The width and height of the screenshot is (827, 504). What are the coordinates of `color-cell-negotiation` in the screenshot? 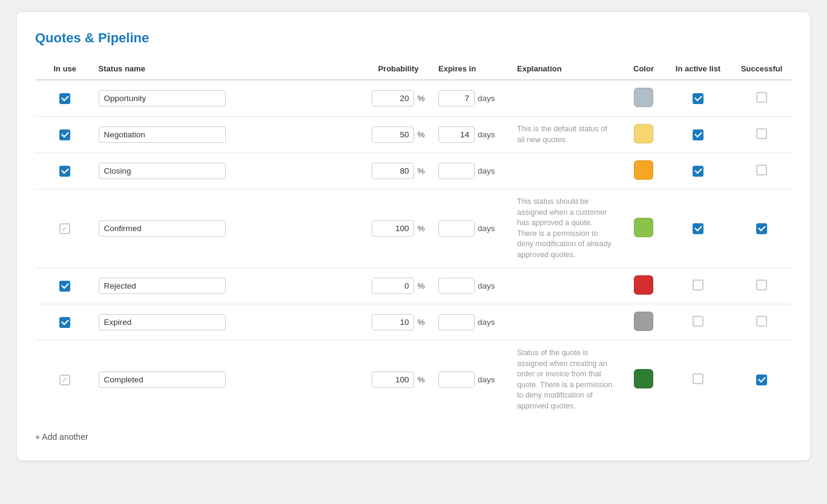 It's located at (644, 135).